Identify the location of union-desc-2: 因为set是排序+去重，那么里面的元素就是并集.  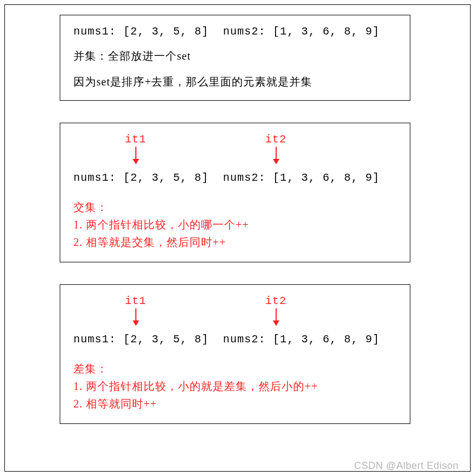
(235, 82).